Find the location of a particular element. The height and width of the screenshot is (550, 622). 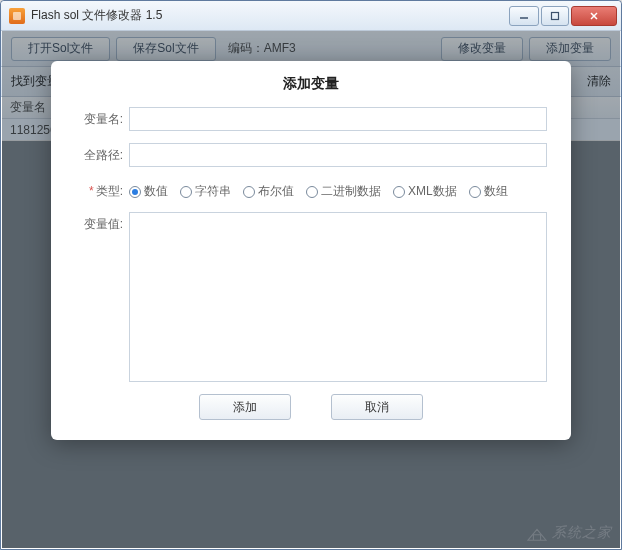

cancel-button: 取消 is located at coordinates (377, 407).